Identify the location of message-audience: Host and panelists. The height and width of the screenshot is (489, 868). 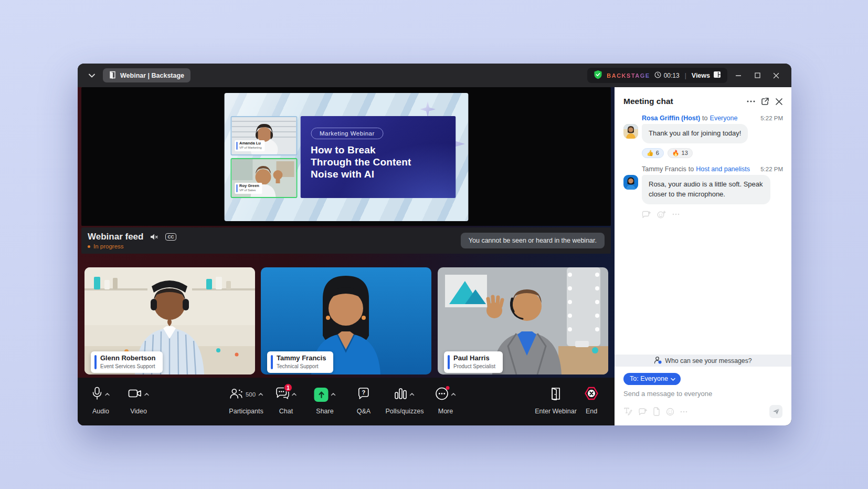
(723, 169).